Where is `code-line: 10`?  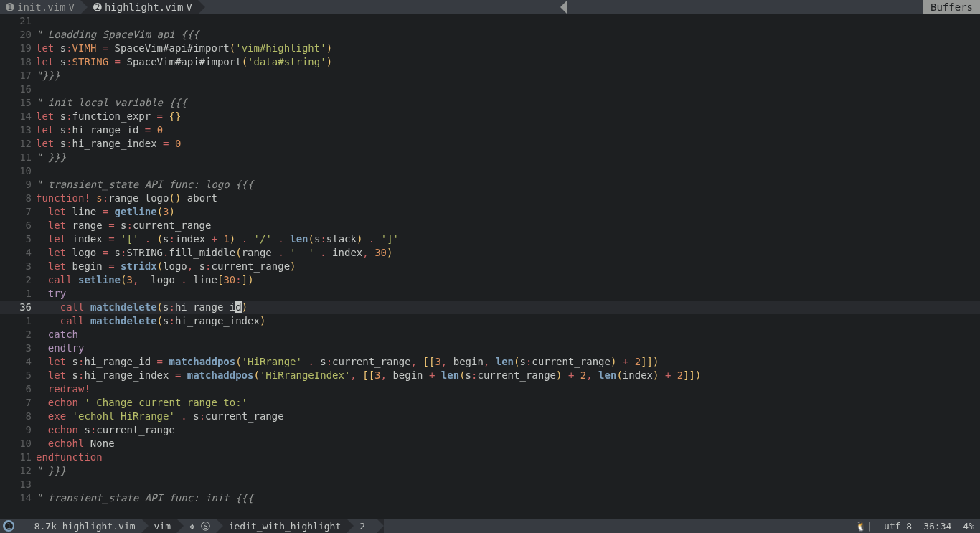 code-line: 10 is located at coordinates (490, 171).